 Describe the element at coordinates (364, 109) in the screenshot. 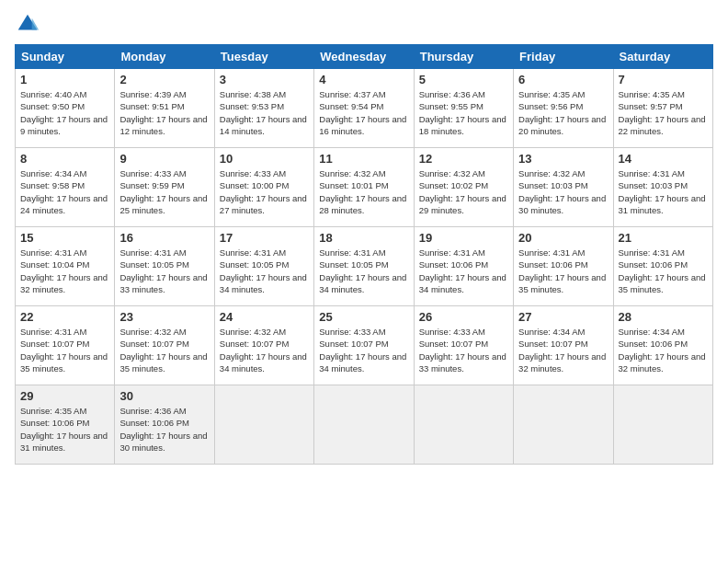

I see `week-row-1: 1 Sunrise: 4:40 AM Sunset: 9:50 PM Dayli…` at that location.